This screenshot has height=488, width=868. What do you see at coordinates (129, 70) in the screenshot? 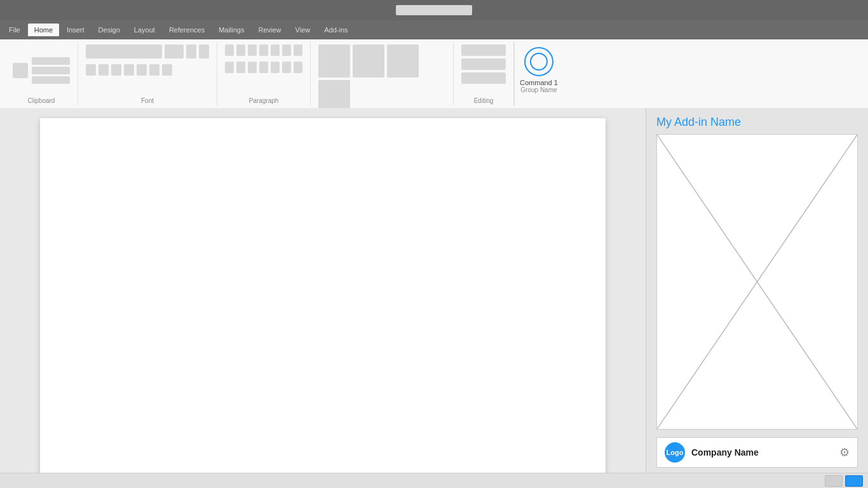
I see `strikethrough-btn` at bounding box center [129, 70].